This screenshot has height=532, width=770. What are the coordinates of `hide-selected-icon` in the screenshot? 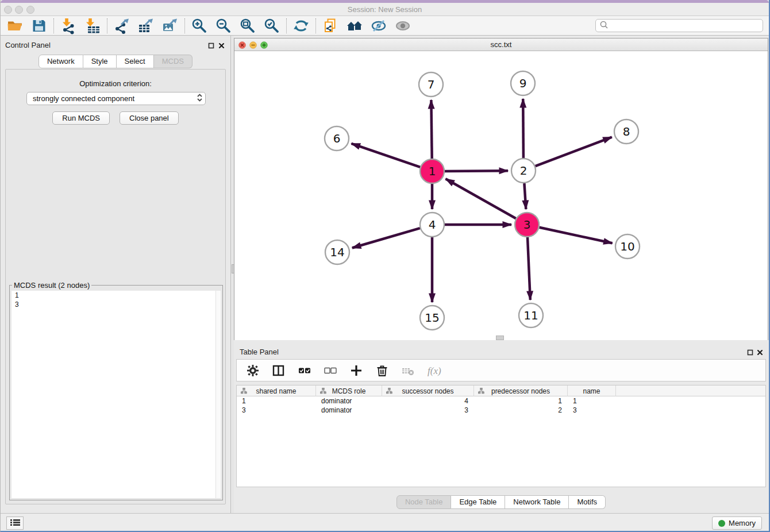 It's located at (379, 26).